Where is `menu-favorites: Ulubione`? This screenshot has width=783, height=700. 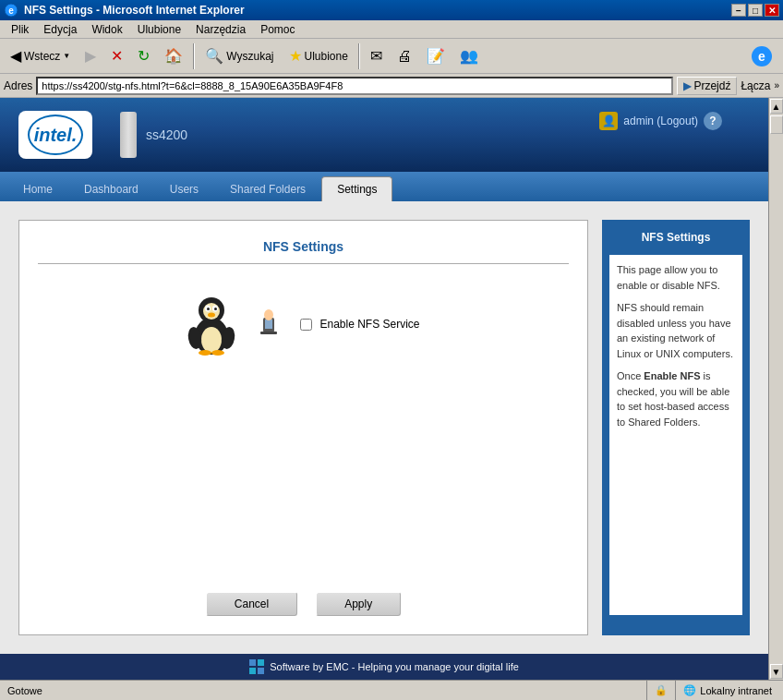
menu-favorites: Ulubione is located at coordinates (159, 30).